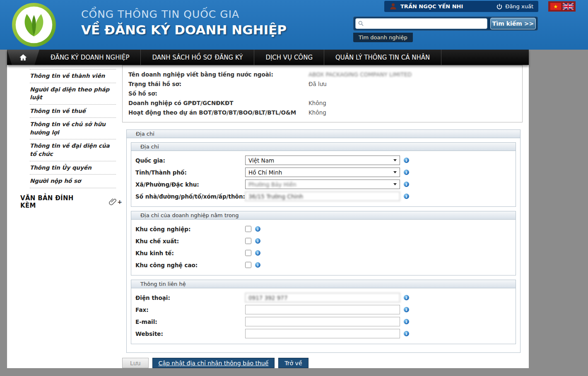 This screenshot has height=376, width=588. Describe the element at coordinates (383, 57) in the screenshot. I see `nav-item-quan-ly-thong-tin: QUẢN LÝ THÔNG TIN CÁ NHÂN` at that location.